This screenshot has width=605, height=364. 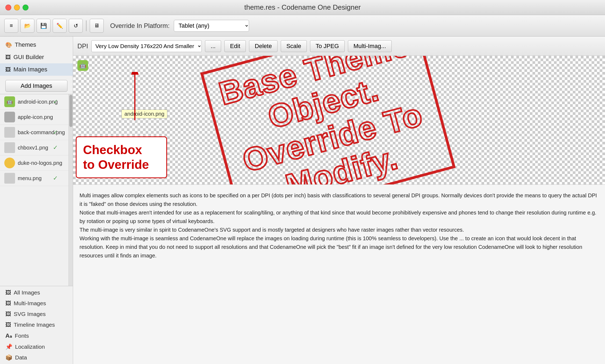 I want to click on menu-thumb, so click(x=10, y=178).